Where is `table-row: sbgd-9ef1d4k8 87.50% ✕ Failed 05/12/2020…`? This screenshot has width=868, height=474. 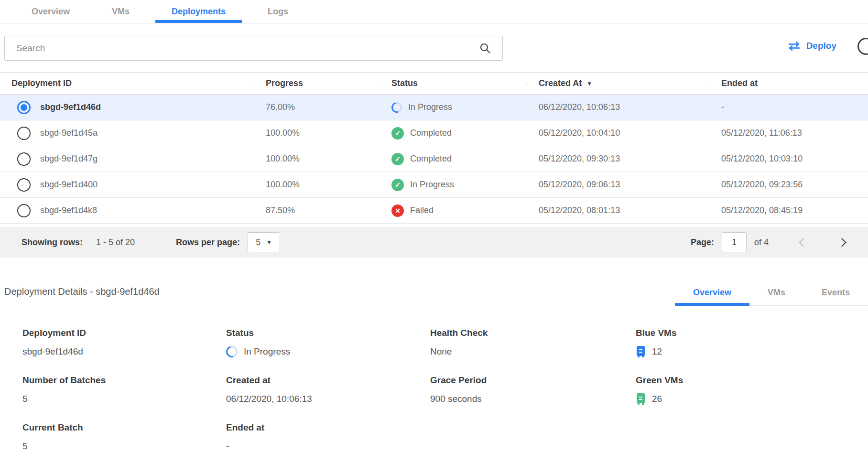
table-row: sbgd-9ef1d4k8 87.50% ✕ Failed 05/12/2020… is located at coordinates (434, 211).